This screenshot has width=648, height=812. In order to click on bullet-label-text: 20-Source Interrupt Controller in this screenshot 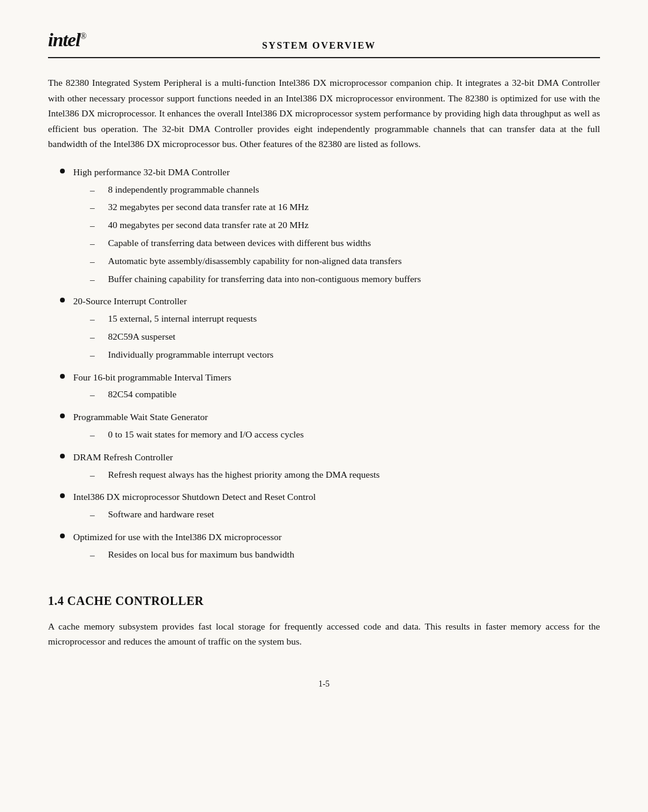, I will do `click(130, 301)`.